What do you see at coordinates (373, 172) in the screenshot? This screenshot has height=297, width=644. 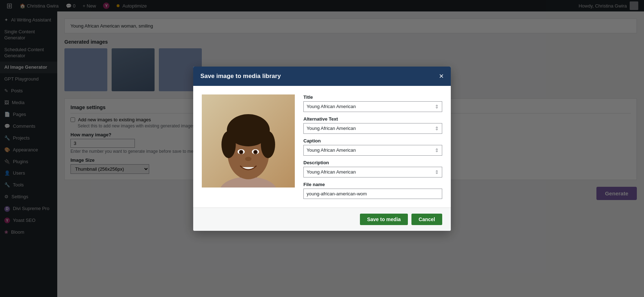 I see `description-input-wrapper: ⇕` at bounding box center [373, 172].